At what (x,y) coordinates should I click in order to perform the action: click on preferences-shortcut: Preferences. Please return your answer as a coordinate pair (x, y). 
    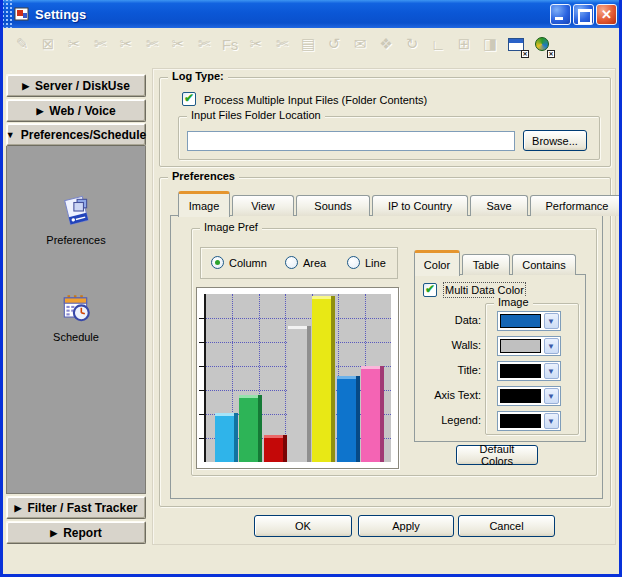
    Looking at the image, I should click on (76, 220).